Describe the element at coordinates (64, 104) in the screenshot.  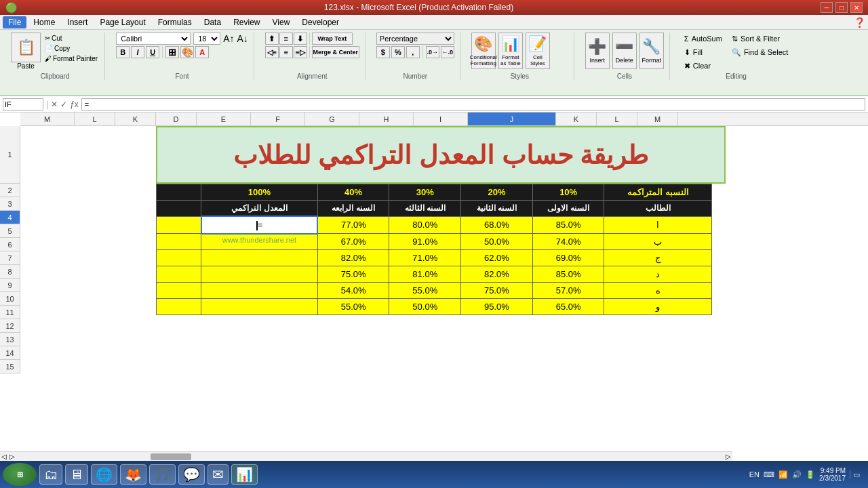
I see `confirm-formula-icon: ✓` at that location.